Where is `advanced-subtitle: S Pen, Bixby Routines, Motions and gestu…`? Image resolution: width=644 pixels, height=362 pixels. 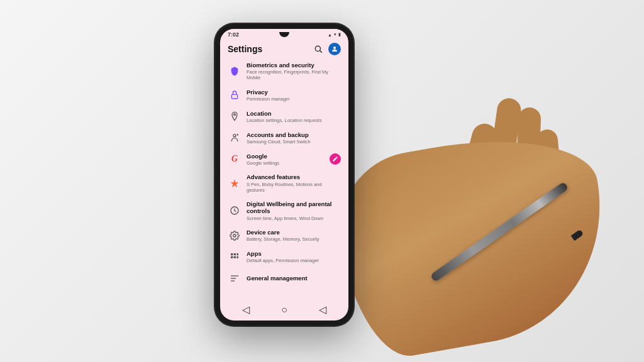
advanced-subtitle: S Pen, Bixby Routines, Motions and gestu… is located at coordinates (294, 187).